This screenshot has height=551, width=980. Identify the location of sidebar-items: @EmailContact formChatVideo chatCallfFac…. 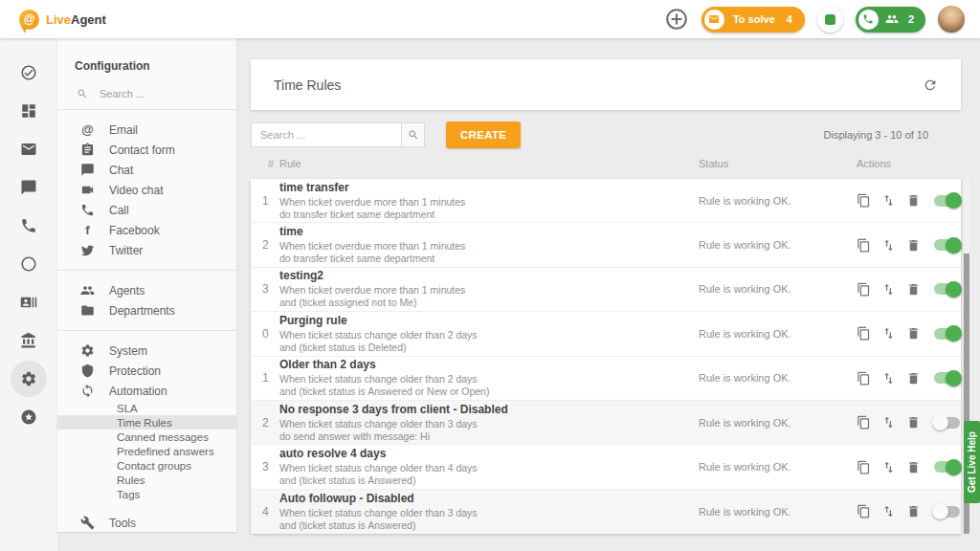
(147, 321).